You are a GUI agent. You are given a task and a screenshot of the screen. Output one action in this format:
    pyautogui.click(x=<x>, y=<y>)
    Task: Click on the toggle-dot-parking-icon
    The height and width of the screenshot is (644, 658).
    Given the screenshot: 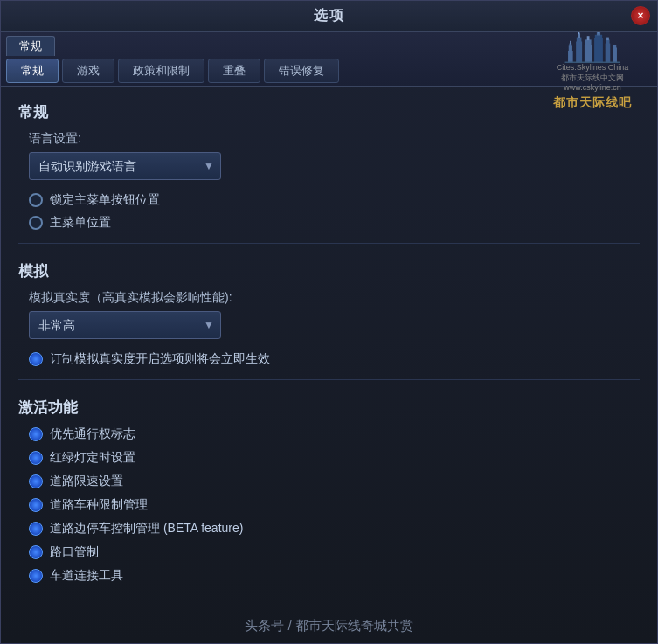 What is the action you would take?
    pyautogui.click(x=36, y=529)
    